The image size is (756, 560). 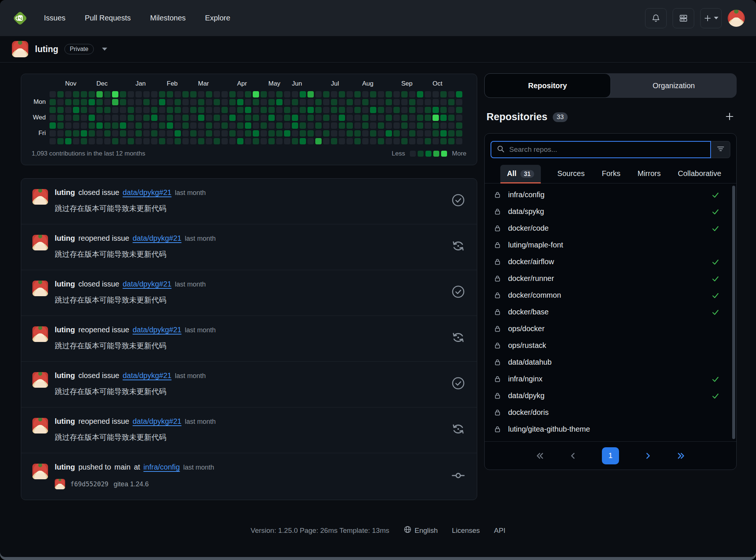 I want to click on repo-list-item: docker/airflow, so click(x=610, y=262).